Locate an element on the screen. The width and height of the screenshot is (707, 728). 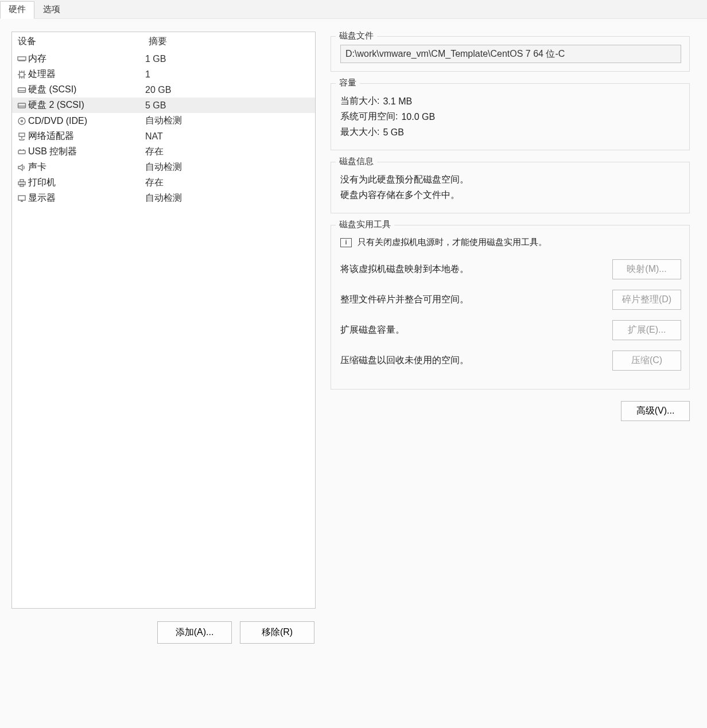
header-device: 设备 is located at coordinates (83, 41).